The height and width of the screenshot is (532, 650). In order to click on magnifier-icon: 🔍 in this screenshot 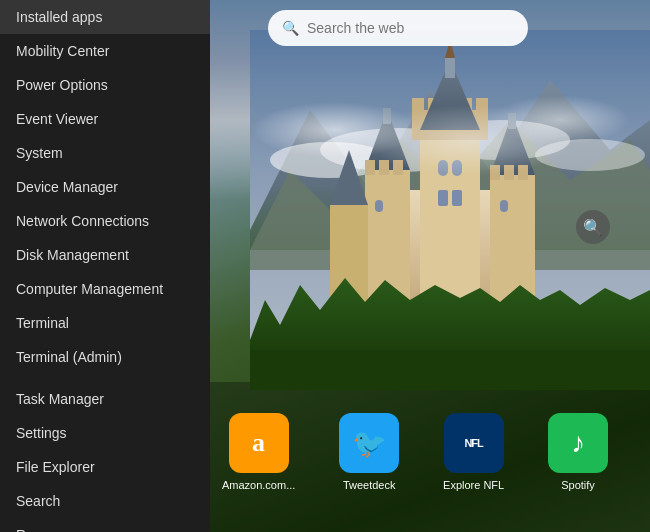, I will do `click(593, 228)`.